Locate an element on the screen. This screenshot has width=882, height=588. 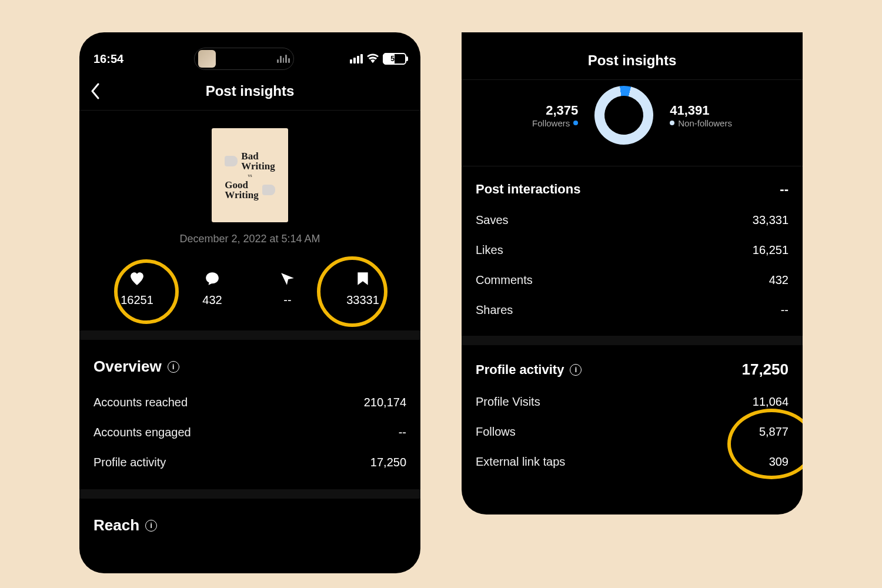
interaction-row-comments: Comments 432 is located at coordinates (632, 280).